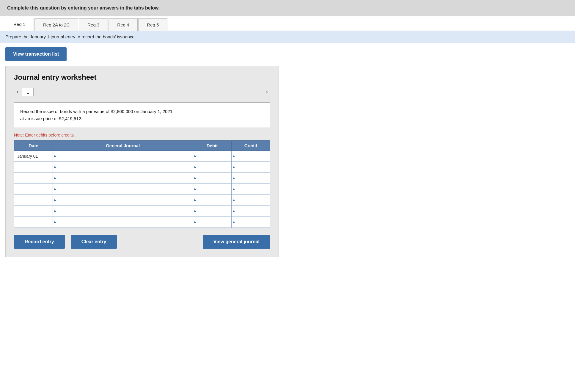  I want to click on page-indicator: 1, so click(28, 92).